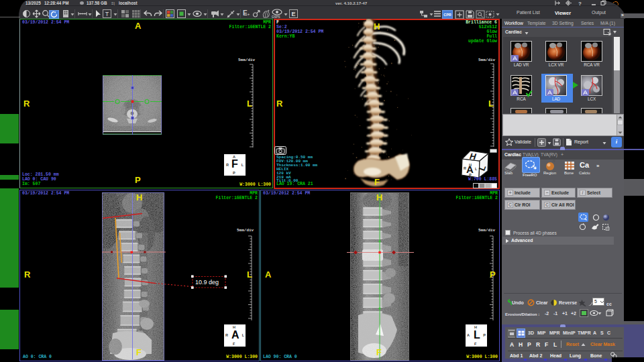 Image resolution: width=644 pixels, height=362 pixels. What do you see at coordinates (465, 168) in the screenshot?
I see `svg-text: R` at bounding box center [465, 168].